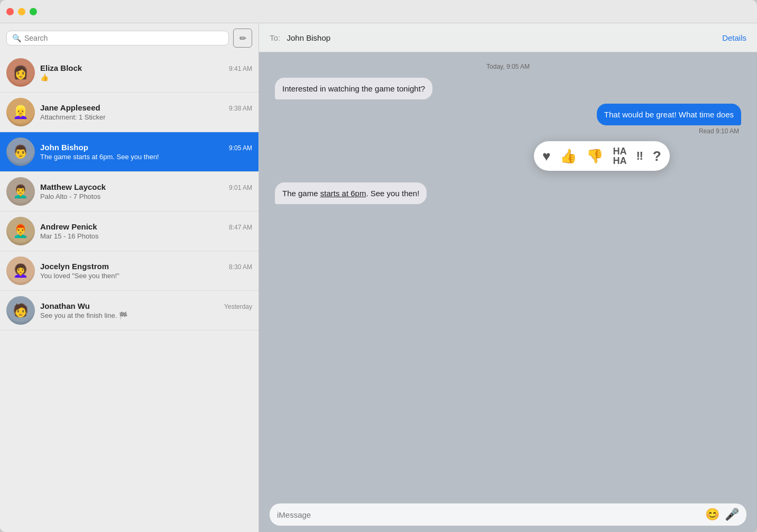  I want to click on conv-preview: Palo Alto - 7 Photos, so click(146, 197).